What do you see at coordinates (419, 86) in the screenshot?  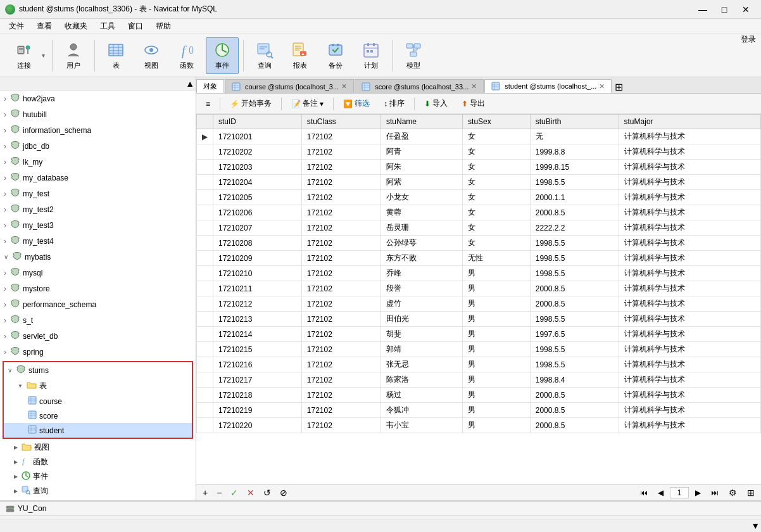 I see `tab-score: score @stums (localhost_33... ✕` at bounding box center [419, 86].